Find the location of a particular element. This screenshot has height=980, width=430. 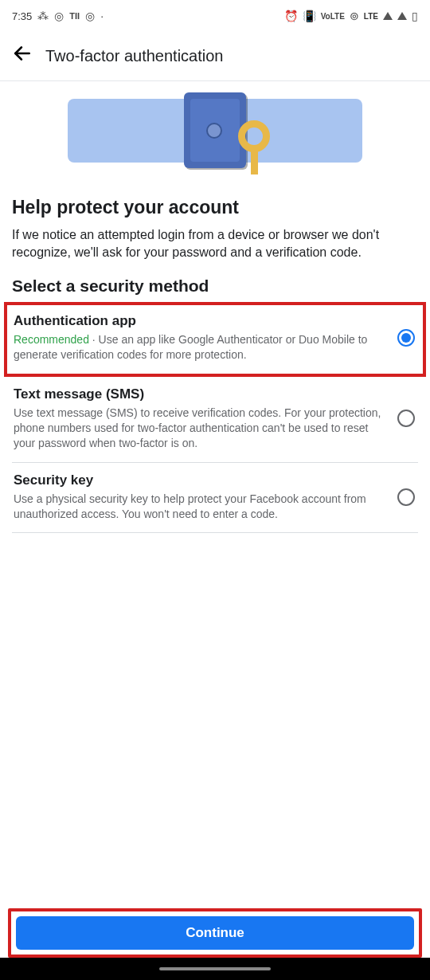

instagram-icon: ◎ is located at coordinates (59, 16).